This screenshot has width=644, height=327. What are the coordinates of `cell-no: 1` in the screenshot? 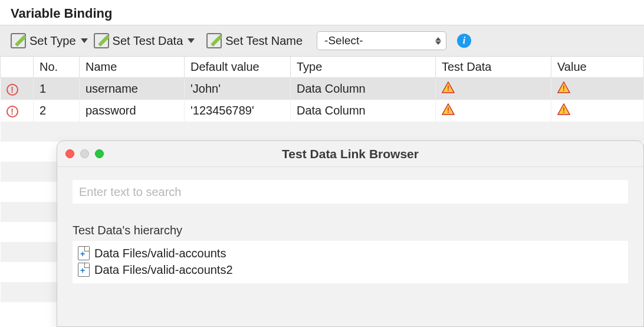 It's located at (57, 89).